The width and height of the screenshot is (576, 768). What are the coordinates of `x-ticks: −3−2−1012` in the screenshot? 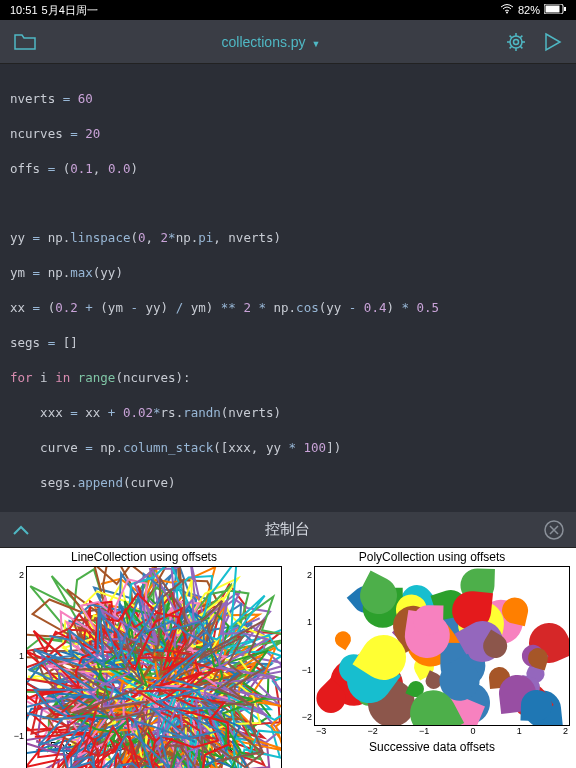 It's located at (442, 731).